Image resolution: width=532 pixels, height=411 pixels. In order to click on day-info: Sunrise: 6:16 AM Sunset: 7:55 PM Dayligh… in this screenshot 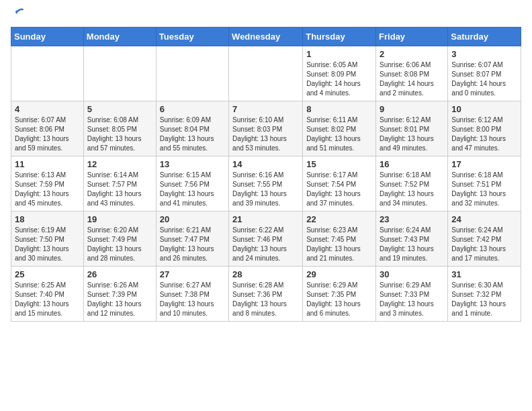, I will do `click(266, 189)`.